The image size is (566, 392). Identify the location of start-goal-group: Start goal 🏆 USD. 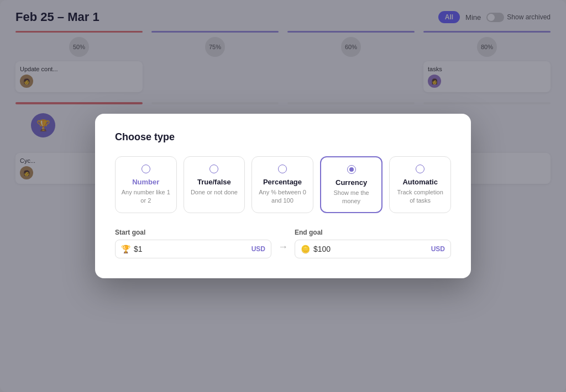
(193, 243).